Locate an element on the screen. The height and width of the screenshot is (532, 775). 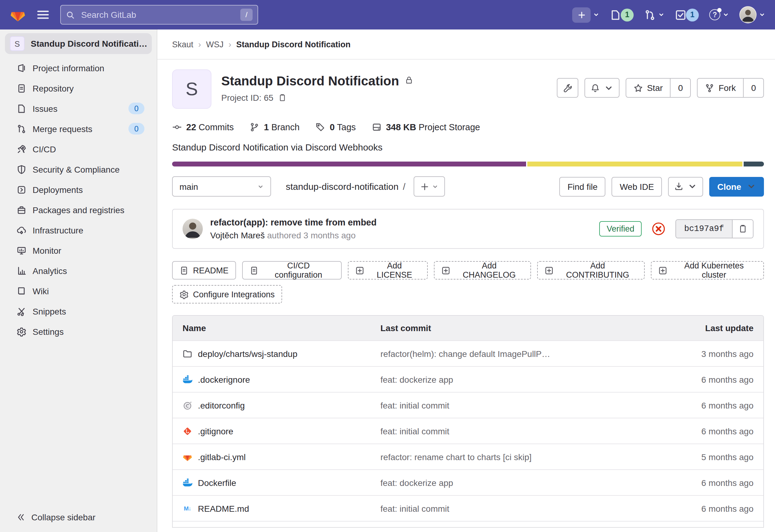
global-search: / is located at coordinates (159, 15).